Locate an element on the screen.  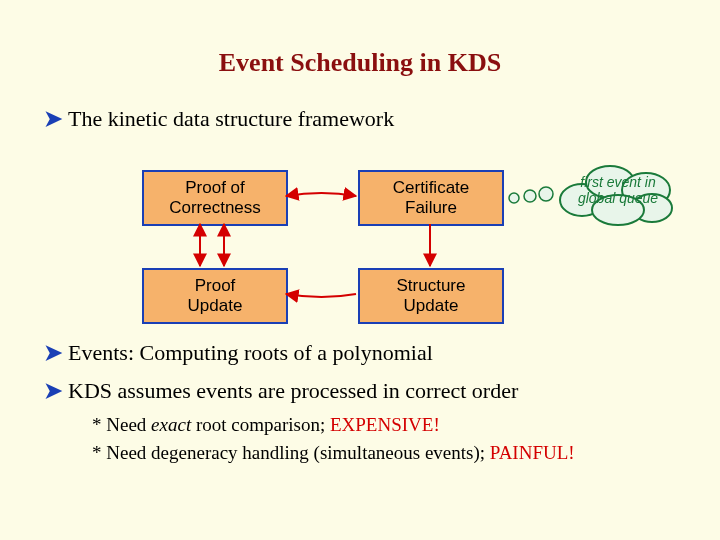
box-line: Certificate is located at coordinates (432, 188).